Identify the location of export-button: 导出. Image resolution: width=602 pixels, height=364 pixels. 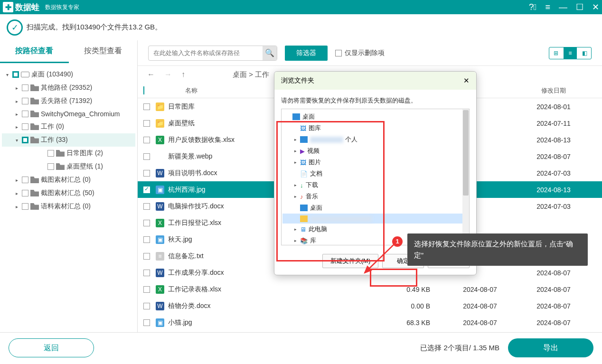
(551, 348).